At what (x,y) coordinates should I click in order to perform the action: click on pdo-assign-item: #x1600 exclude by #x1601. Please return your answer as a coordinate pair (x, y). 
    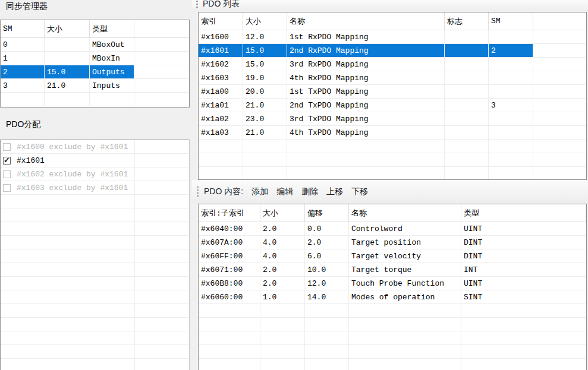
    Looking at the image, I should click on (95, 147).